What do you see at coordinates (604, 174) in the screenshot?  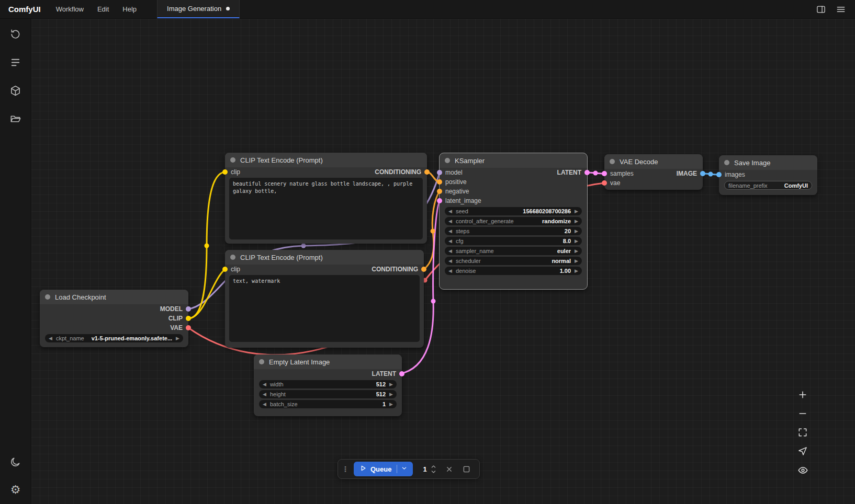 I see `samples-input-port` at bounding box center [604, 174].